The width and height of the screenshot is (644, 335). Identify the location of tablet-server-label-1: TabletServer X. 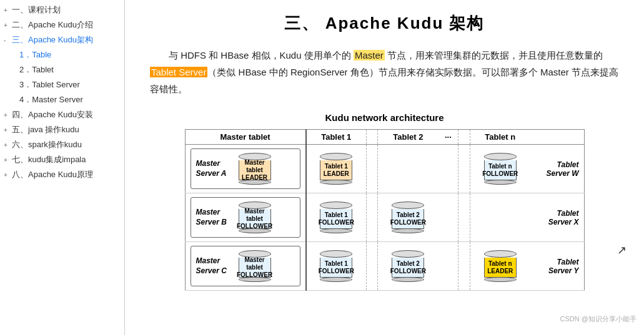
(557, 218).